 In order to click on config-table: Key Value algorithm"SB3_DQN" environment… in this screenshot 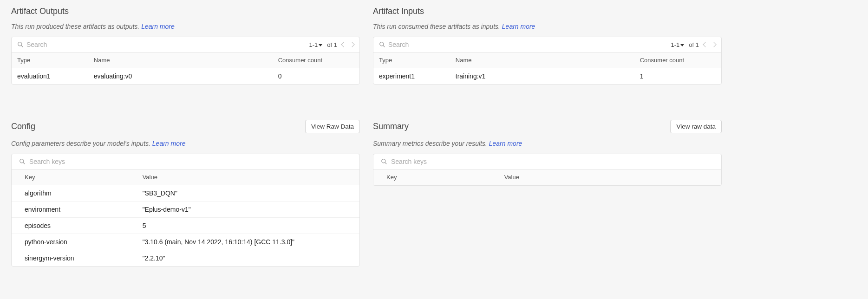, I will do `click(186, 218)`.